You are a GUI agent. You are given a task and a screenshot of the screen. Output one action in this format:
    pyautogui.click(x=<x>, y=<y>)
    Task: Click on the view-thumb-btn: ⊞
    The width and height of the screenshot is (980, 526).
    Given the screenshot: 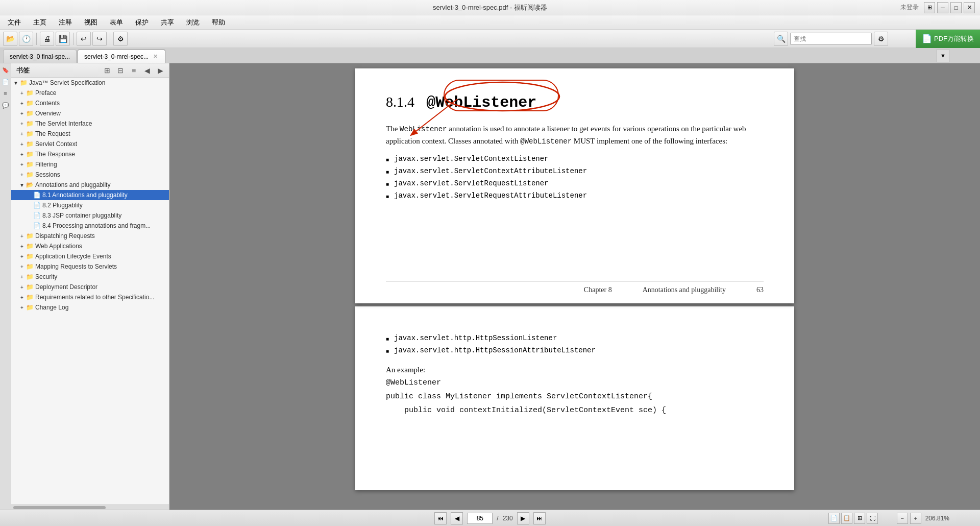 What is the action you would take?
    pyautogui.click(x=860, y=518)
    